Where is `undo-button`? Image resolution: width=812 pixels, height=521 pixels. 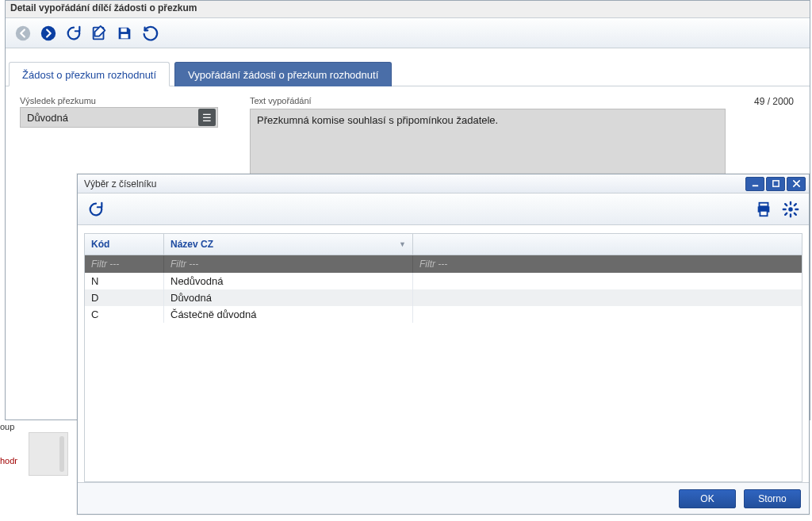
undo-button is located at coordinates (150, 33).